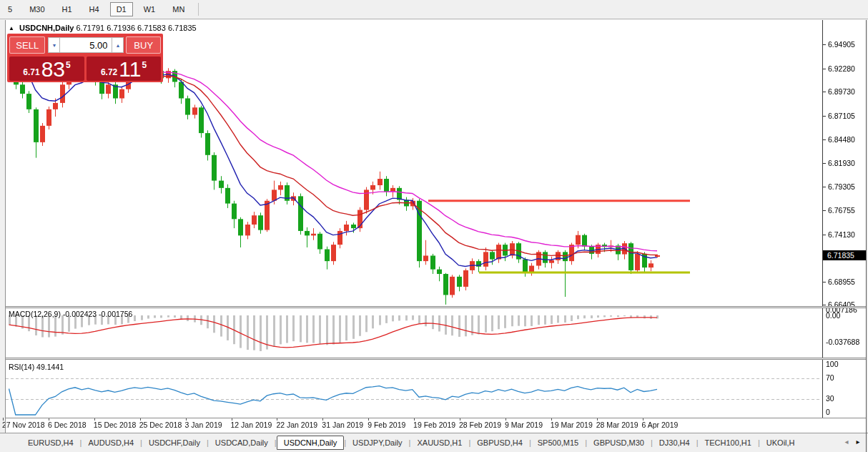  What do you see at coordinates (10, 9) in the screenshot?
I see `timeframe-button-5: 5` at bounding box center [10, 9].